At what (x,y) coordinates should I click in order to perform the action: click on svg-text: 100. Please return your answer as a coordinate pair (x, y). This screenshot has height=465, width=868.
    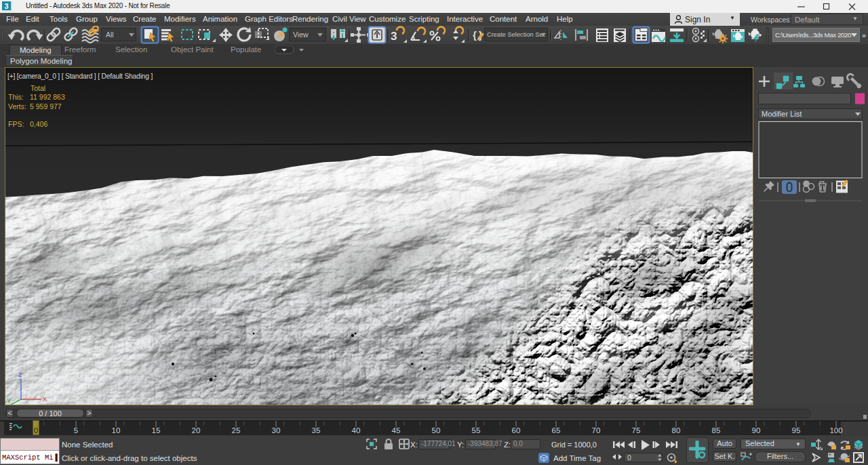
    Looking at the image, I should click on (835, 430).